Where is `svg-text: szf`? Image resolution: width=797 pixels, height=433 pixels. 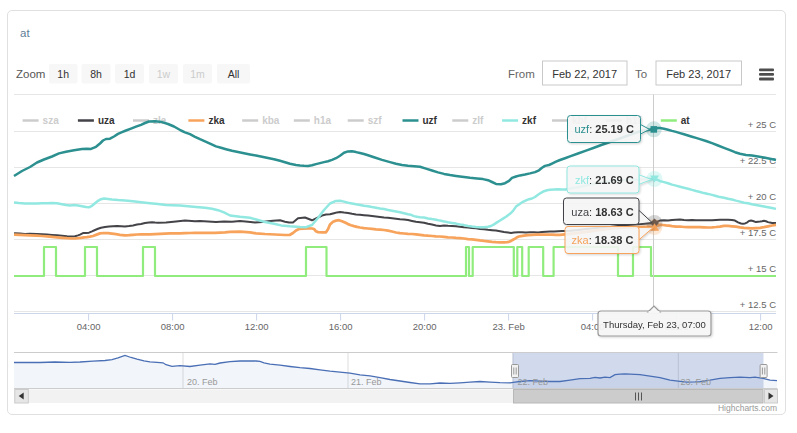
svg-text: szf is located at coordinates (376, 120).